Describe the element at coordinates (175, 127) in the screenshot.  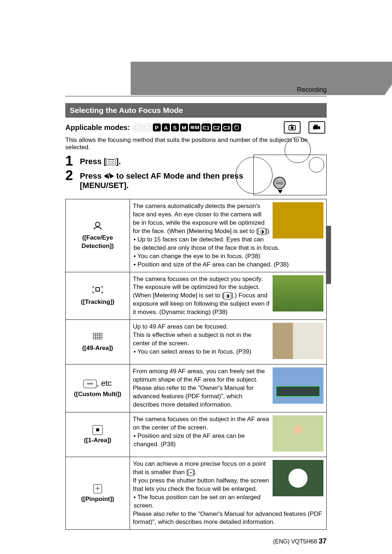
I see `mode-s-icon: S` at that location.